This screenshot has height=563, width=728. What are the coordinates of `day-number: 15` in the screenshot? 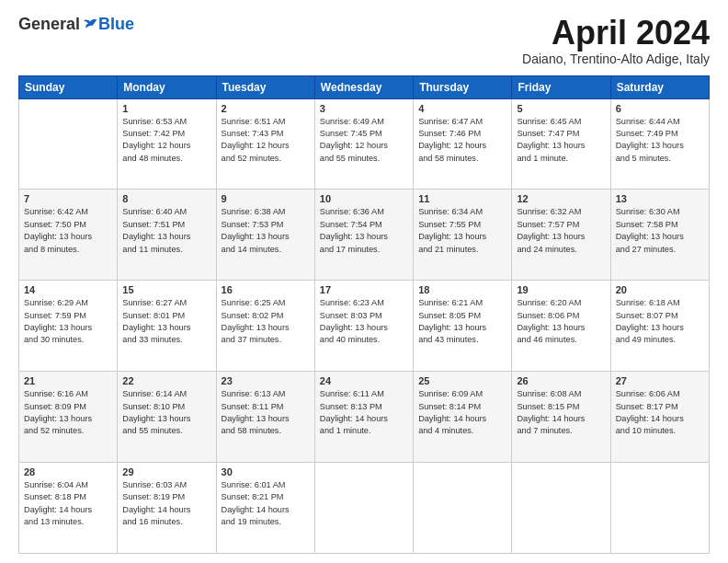 It's located at (166, 290).